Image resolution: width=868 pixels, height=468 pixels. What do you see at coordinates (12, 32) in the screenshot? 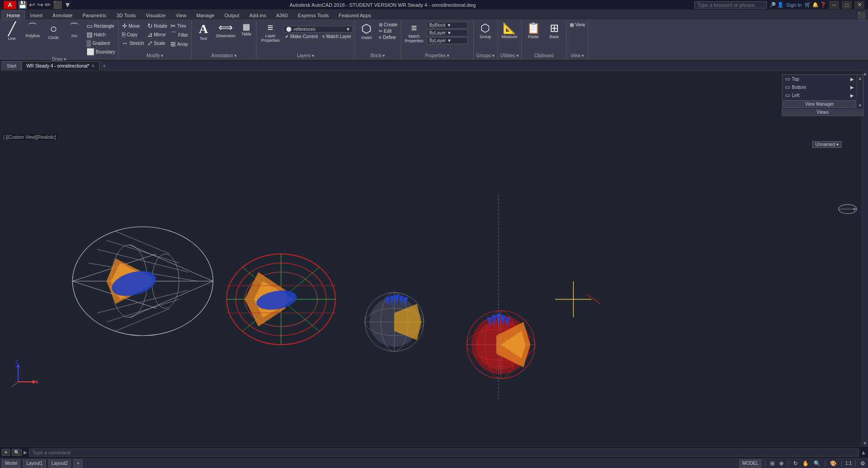
I see `line-btn: ╱ Line` at bounding box center [12, 32].